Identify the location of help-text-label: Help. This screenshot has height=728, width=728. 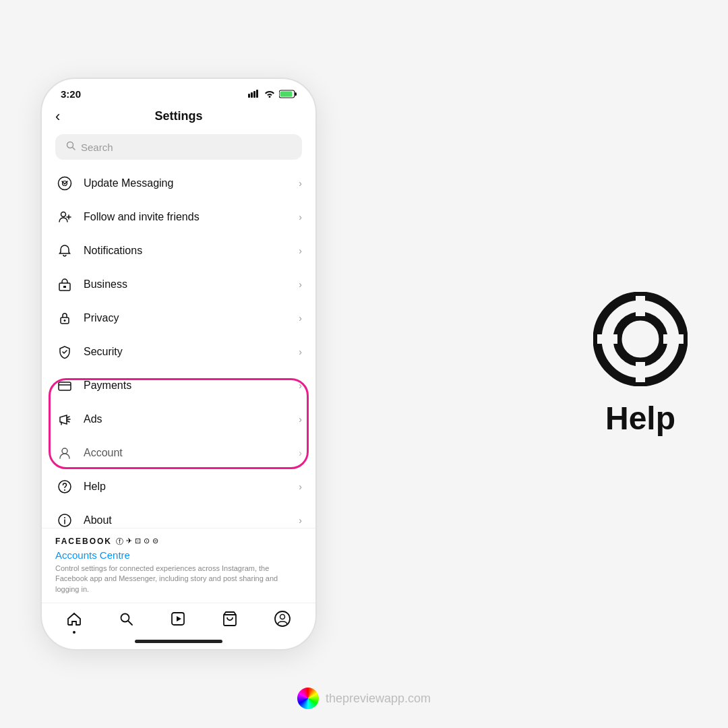
(640, 418).